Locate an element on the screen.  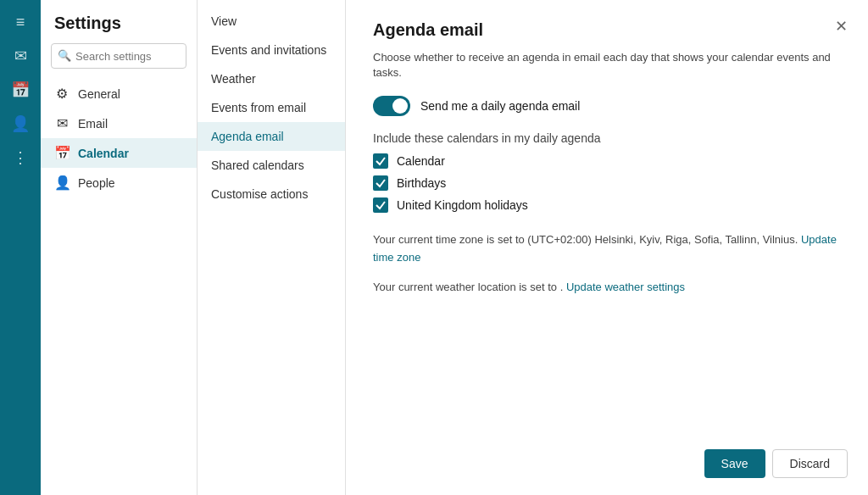
nav-item-calendar: 📅 Calendar is located at coordinates (119, 153).